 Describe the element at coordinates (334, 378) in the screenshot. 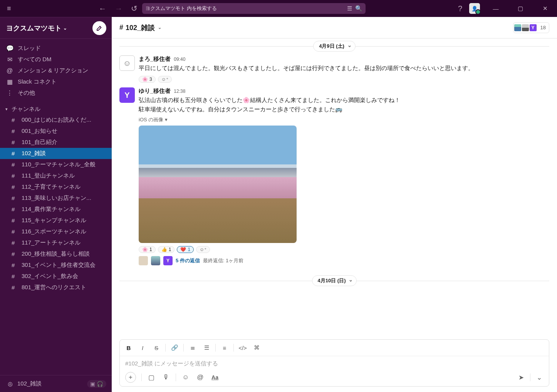

I see `composer-footer: + ▢ 🎙 ☺ @ Aa ➤ ⌄` at that location.